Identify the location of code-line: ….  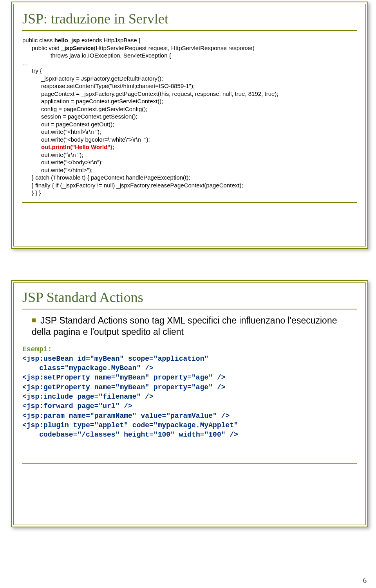
(25, 63).